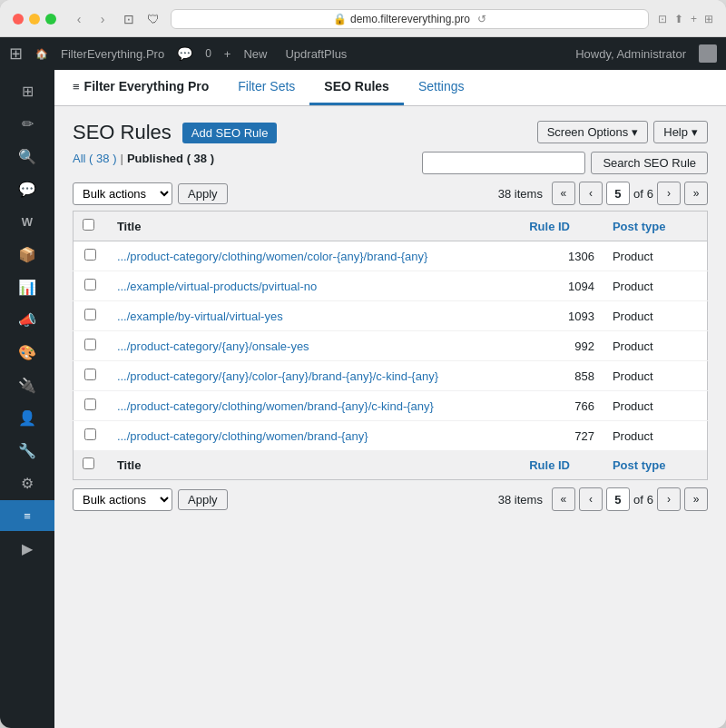 The image size is (726, 728). Describe the element at coordinates (27, 123) in the screenshot. I see `sidebar-item-posts: ✏` at that location.